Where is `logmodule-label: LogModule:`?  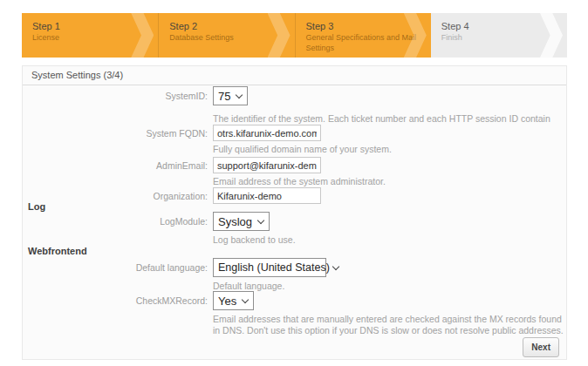
logmodule-label: LogModule: is located at coordinates (115, 221).